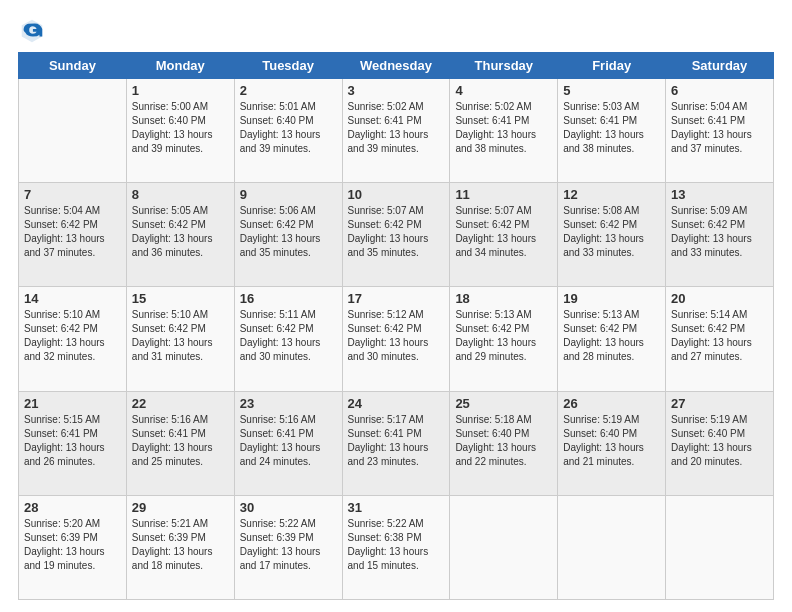 The image size is (792, 612). I want to click on day-number: 9, so click(288, 194).